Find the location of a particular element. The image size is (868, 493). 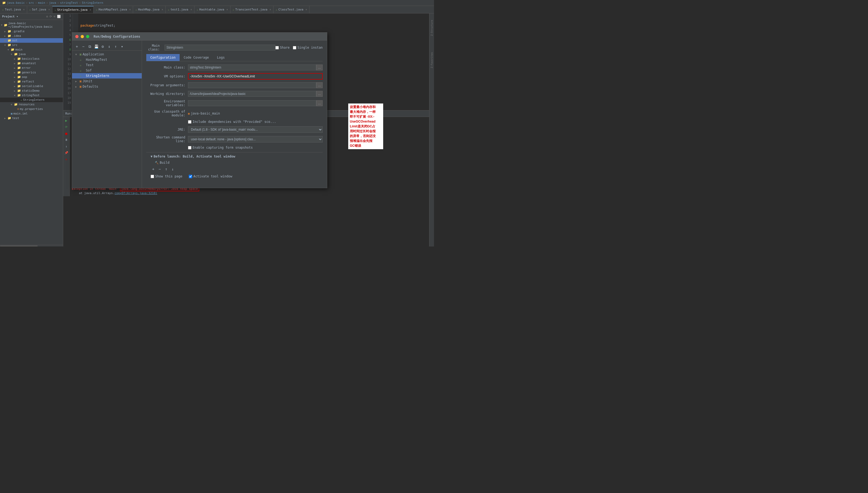

tree-my-properties: ⚙ my.properties is located at coordinates (31, 109).